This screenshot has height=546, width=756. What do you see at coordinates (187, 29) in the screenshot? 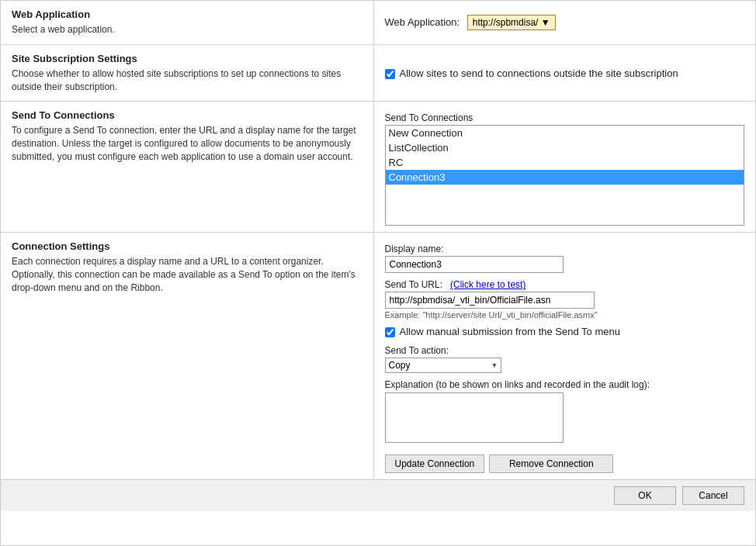
I see `webapp-desc: Select a web application.` at bounding box center [187, 29].